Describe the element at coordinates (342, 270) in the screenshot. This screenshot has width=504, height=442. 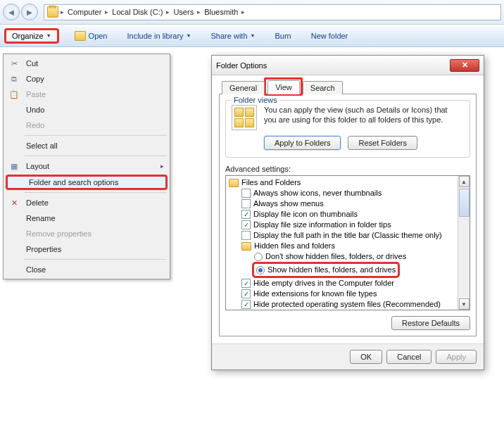
I see `tree-item: Show hidden files, folders, and drives` at that location.